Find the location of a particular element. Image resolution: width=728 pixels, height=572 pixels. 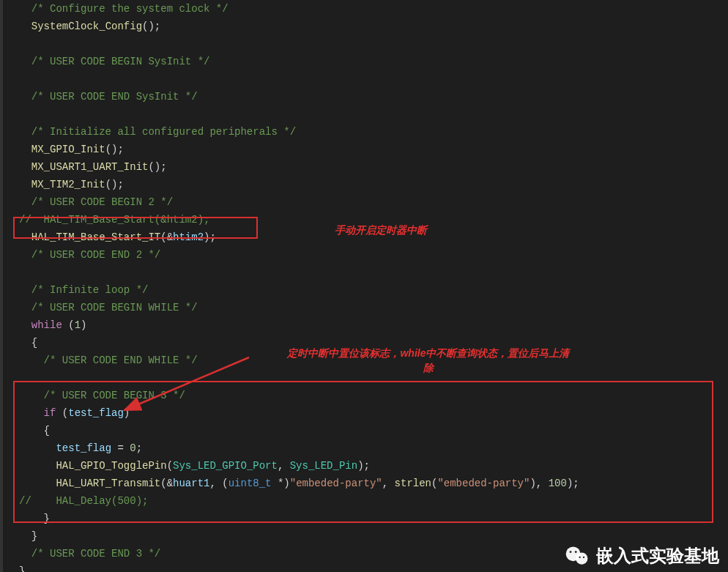

wechat-icon is located at coordinates (577, 556).